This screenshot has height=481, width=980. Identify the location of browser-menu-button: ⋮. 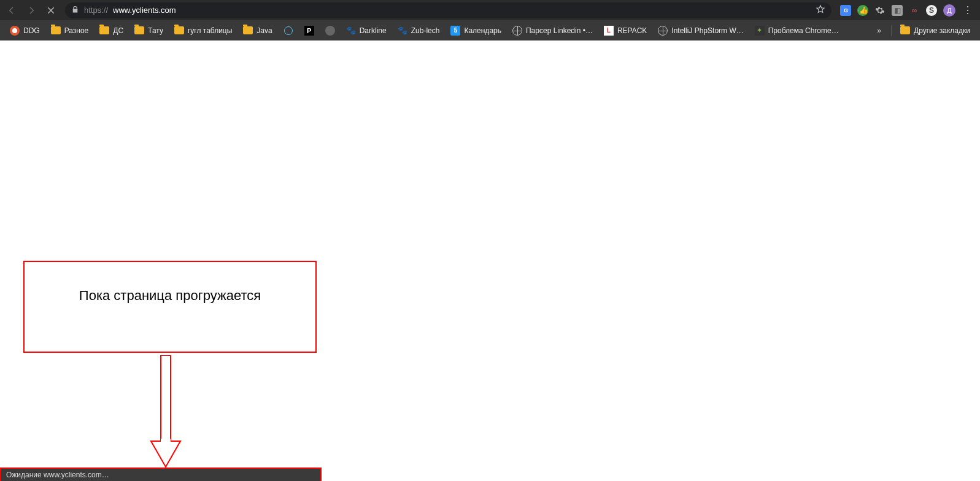
(968, 10).